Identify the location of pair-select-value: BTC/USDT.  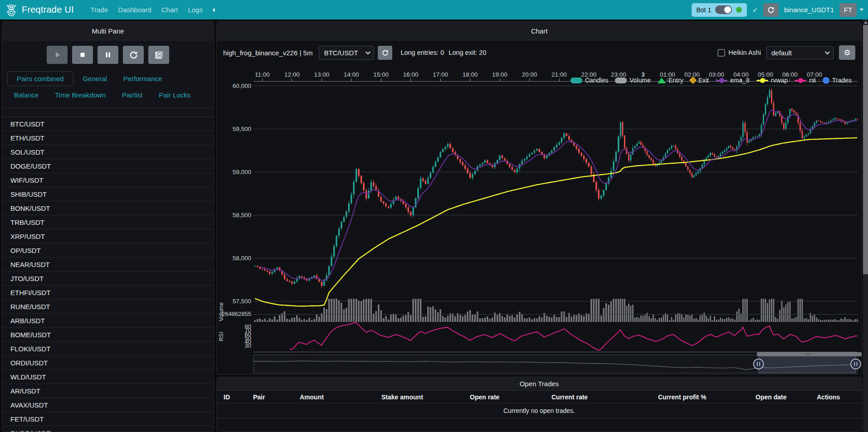
(341, 53).